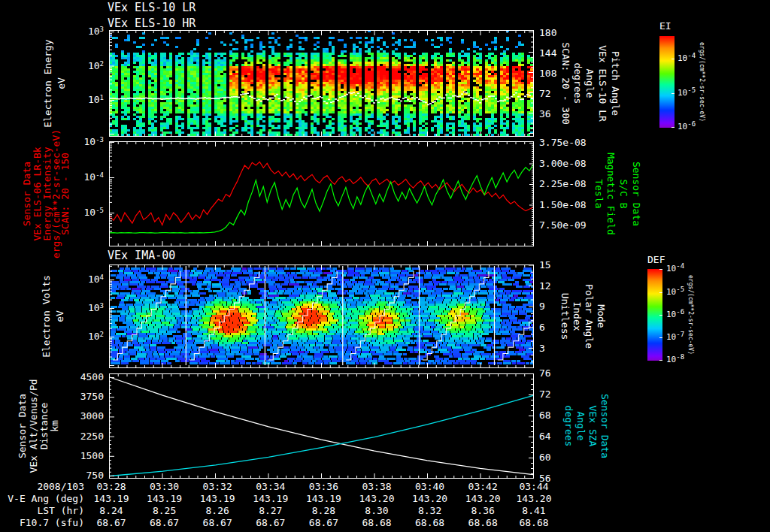  Describe the element at coordinates (23, 426) in the screenshot. I see `altitude-sza-left-axis-label: Sensor Data` at that location.